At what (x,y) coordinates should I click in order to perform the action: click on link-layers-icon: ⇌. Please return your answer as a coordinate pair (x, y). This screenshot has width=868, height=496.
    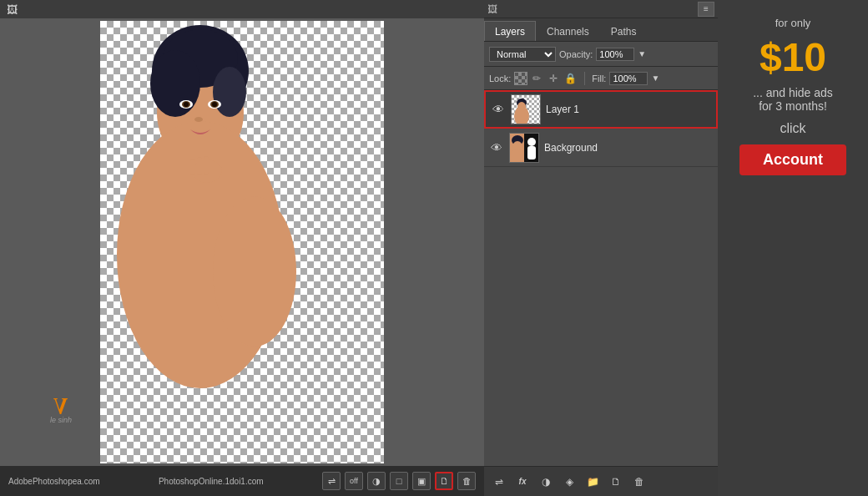
    Looking at the image, I should click on (499, 482).